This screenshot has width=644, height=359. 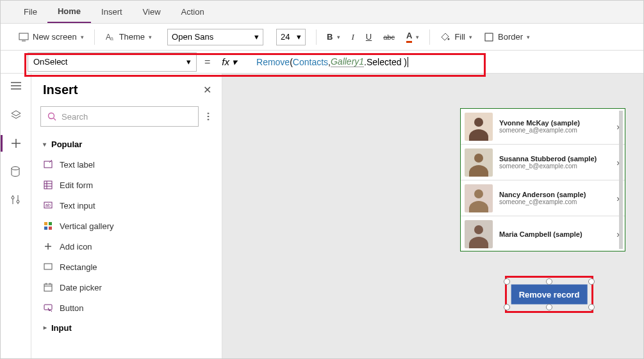 What do you see at coordinates (310, 62) in the screenshot?
I see `formula-token: Contacts` at bounding box center [310, 62].